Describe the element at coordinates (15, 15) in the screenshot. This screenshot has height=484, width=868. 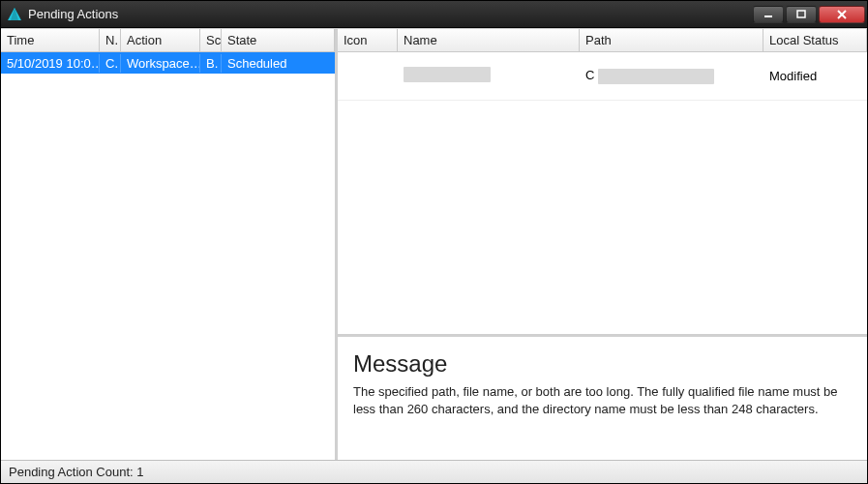
I see `app-icon` at that location.